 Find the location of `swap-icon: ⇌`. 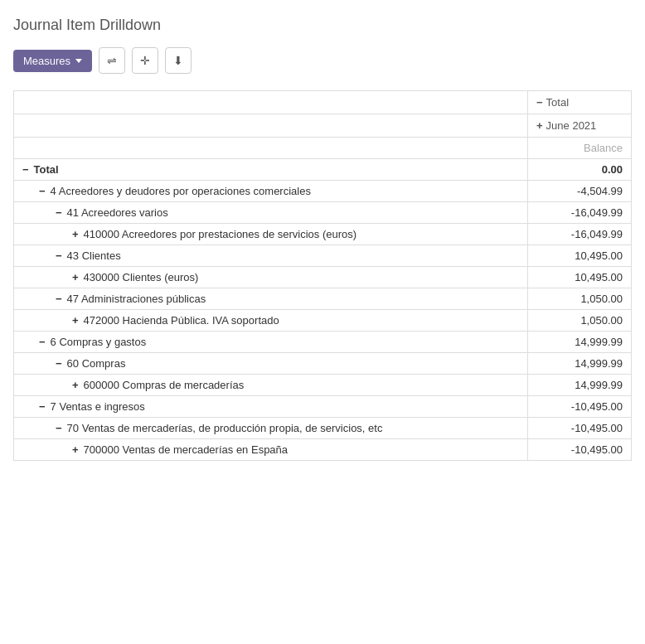

swap-icon: ⇌ is located at coordinates (112, 61).